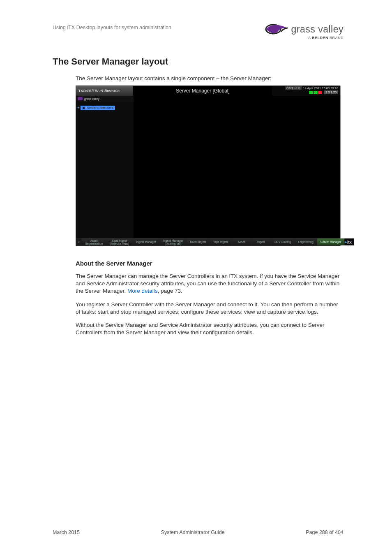 This screenshot has width=392, height=555. What do you see at coordinates (112, 27) in the screenshot?
I see `running-title: Using iTX Desktop layouts for system adm…` at bounding box center [112, 27].